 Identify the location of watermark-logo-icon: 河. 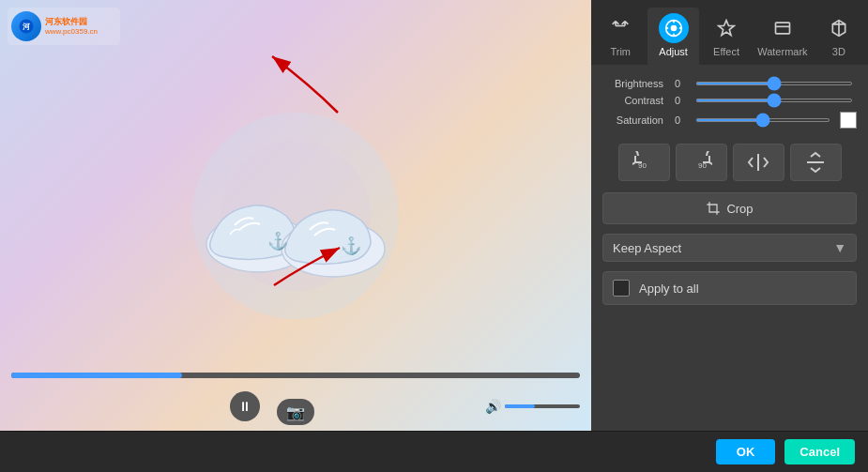
(26, 26).